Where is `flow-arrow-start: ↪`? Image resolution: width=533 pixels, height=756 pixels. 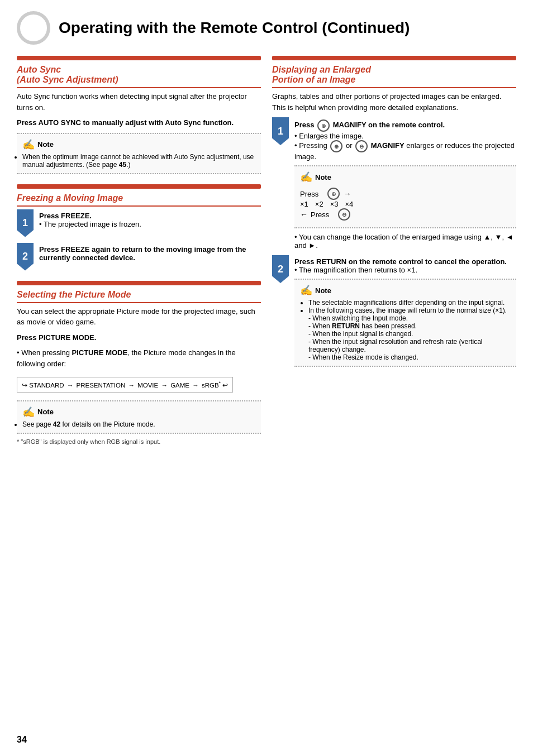
flow-arrow-start: ↪ is located at coordinates (25, 385).